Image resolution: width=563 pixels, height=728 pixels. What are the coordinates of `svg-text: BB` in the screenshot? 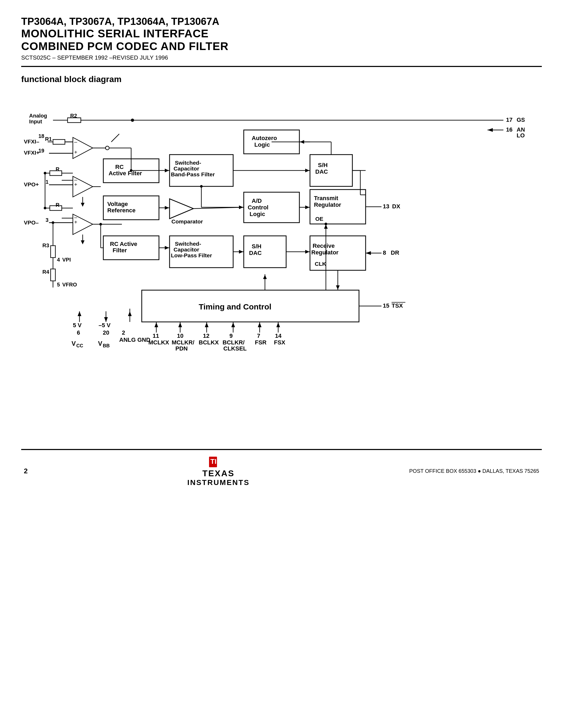 It's located at (106, 346).